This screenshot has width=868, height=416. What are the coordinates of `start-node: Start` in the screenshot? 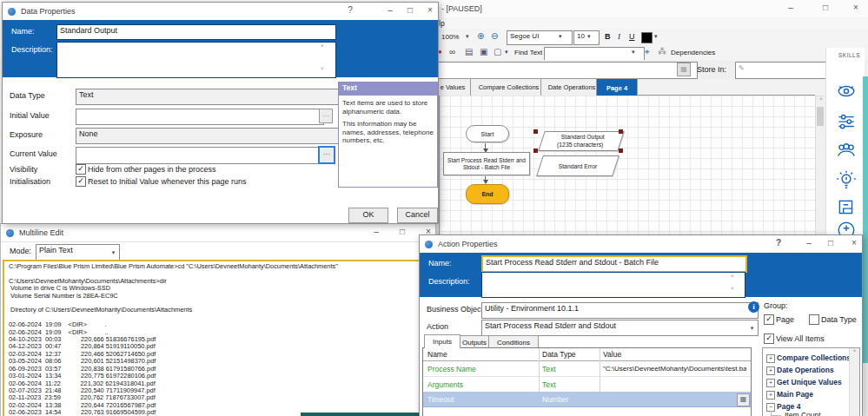 It's located at (487, 134).